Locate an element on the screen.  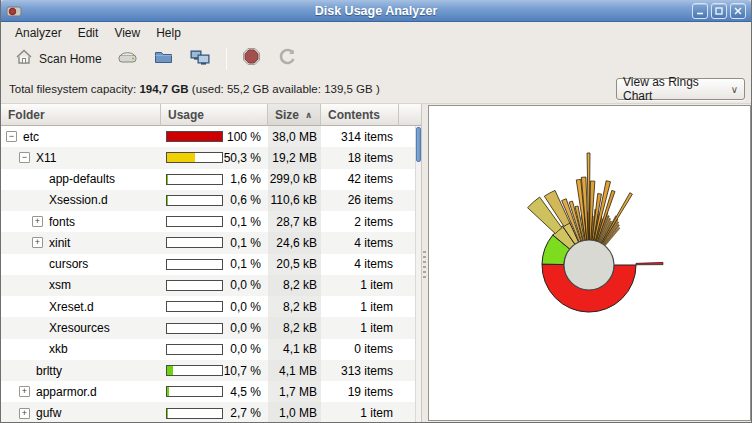
scan-home-button: Scan Home is located at coordinates (58, 59).